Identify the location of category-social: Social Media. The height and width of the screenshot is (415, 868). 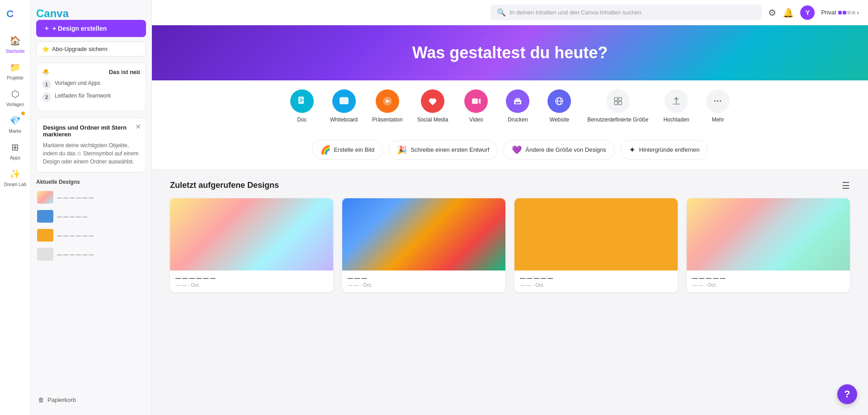
(433, 107).